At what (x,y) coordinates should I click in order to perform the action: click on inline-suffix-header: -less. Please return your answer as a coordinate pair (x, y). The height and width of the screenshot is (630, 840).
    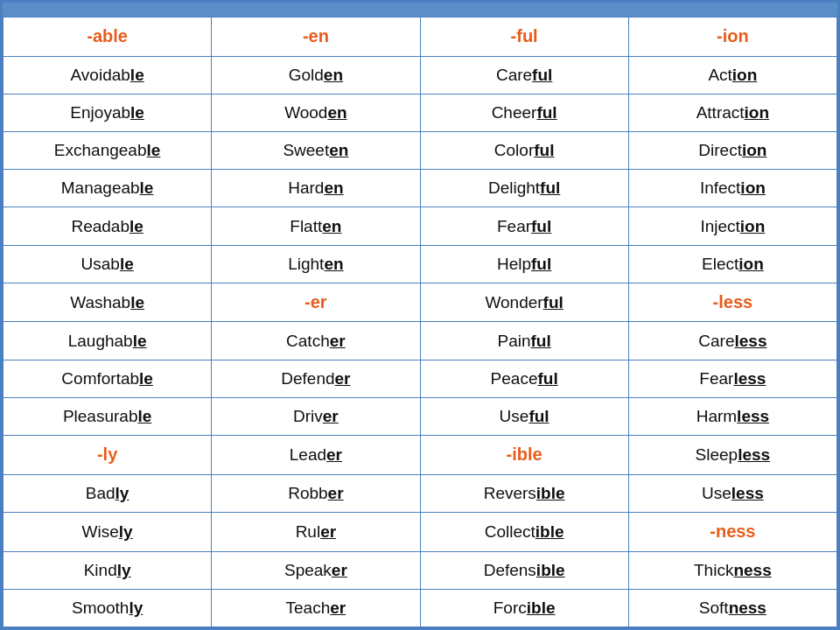
    Looking at the image, I should click on (732, 303).